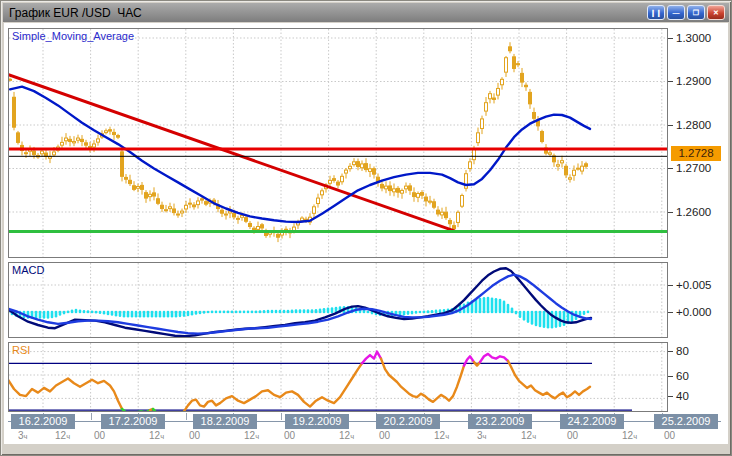 The height and width of the screenshot is (456, 732). I want to click on date-box: 17.2.2009, so click(133, 422).